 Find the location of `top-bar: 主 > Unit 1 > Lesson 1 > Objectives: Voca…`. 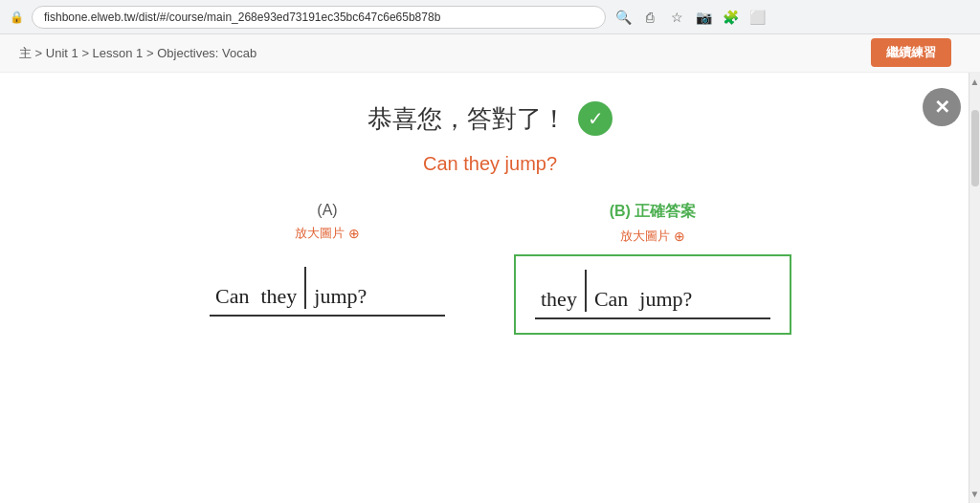

top-bar: 主 > Unit 1 > Lesson 1 > Objectives: Voca… is located at coordinates (490, 54).